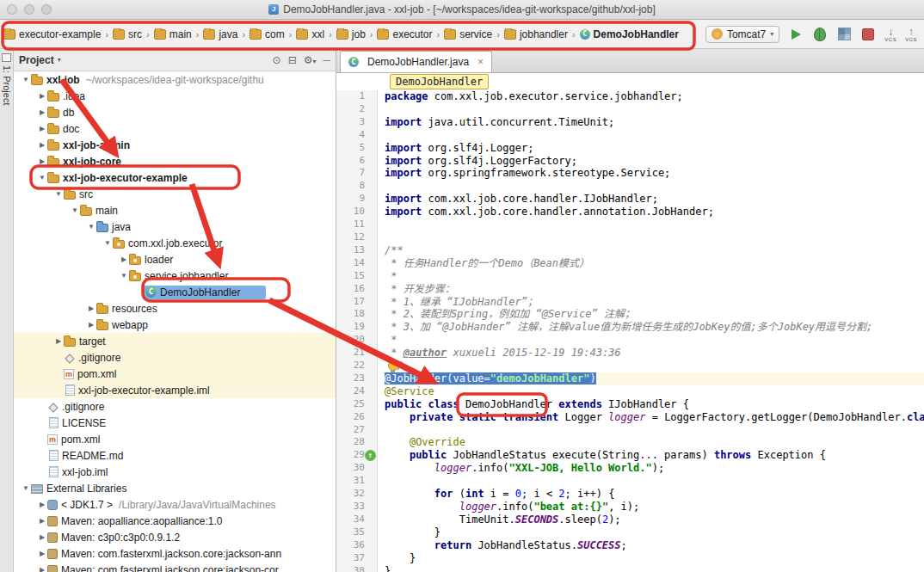 The width and height of the screenshot is (924, 572). What do you see at coordinates (351, 122) in the screenshot?
I see `gutter-line-3: 3` at bounding box center [351, 122].